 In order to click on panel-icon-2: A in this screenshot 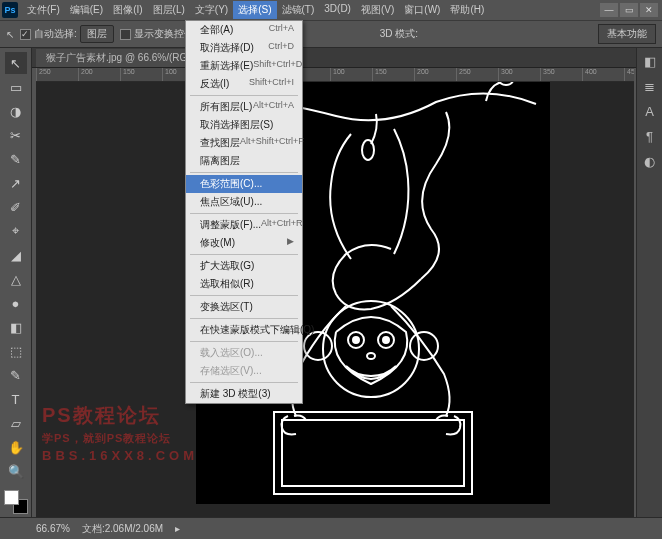, I will do `click(650, 112)`.